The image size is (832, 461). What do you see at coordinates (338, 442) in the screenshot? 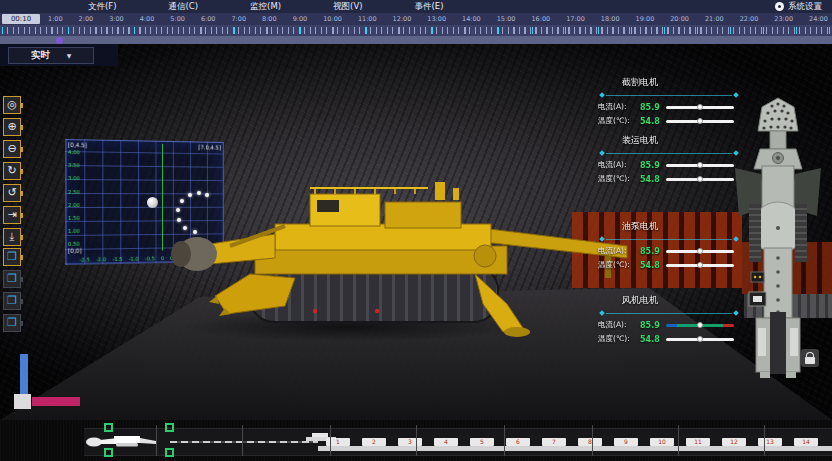
I see `belt-segment-number: 1` at bounding box center [338, 442].